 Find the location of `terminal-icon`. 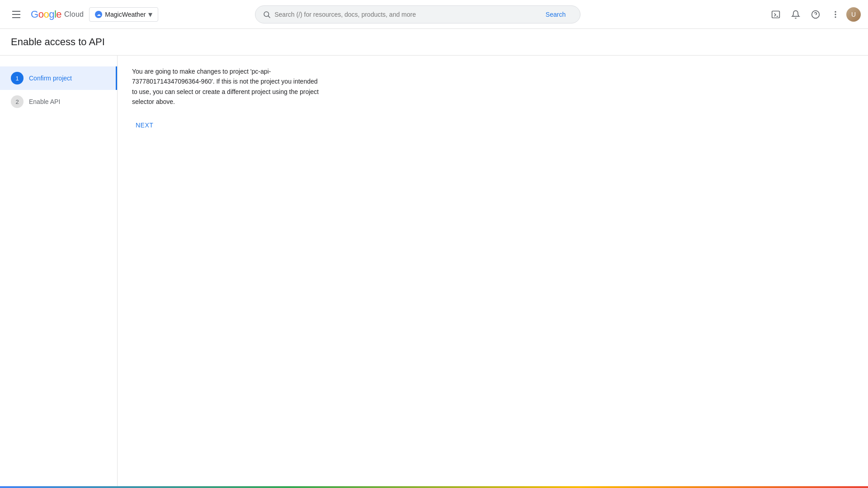

terminal-icon is located at coordinates (776, 14).